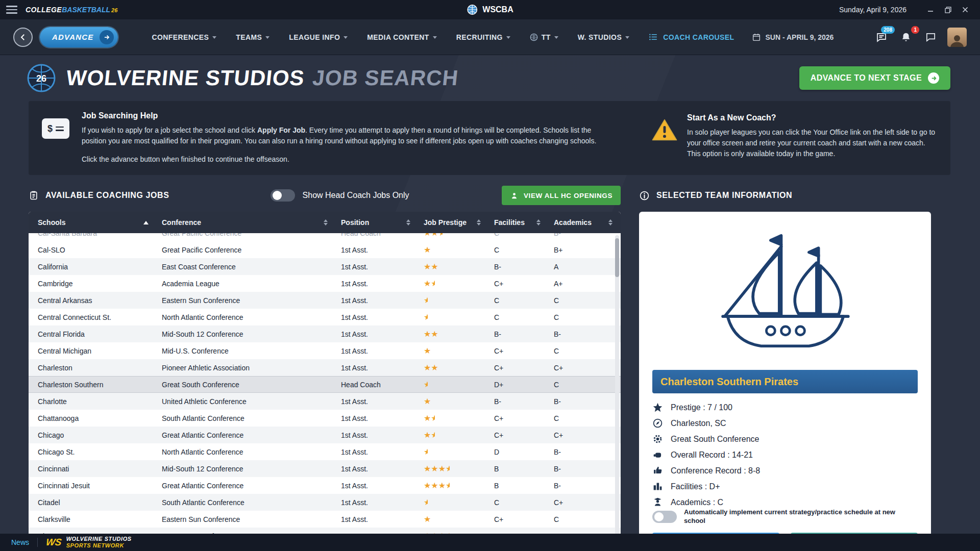 The image size is (980, 551). I want to click on column-header-job-prestige: Job Prestige, so click(454, 222).